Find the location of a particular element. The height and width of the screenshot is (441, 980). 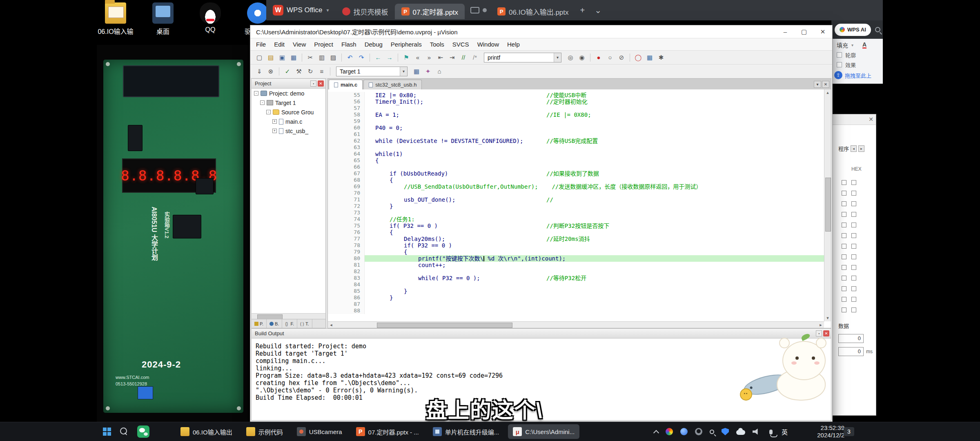

menu-help: Help is located at coordinates (514, 44).